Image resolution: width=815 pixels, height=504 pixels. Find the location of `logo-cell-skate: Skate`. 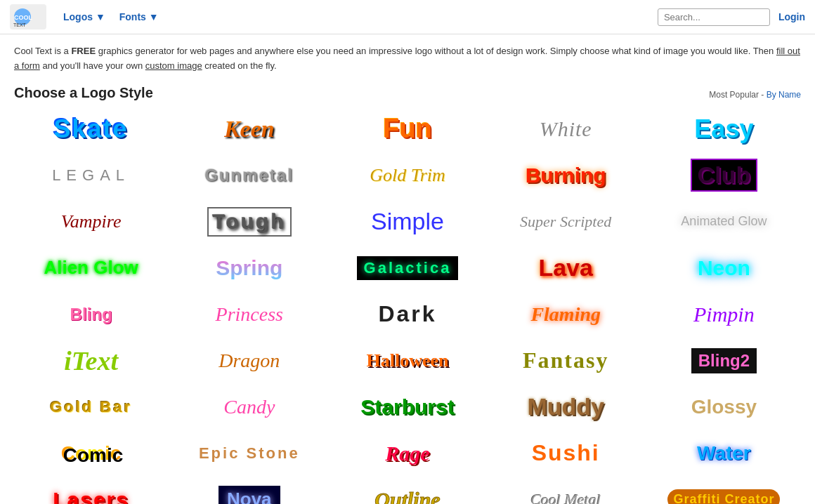

logo-cell-skate: Skate is located at coordinates (91, 129).